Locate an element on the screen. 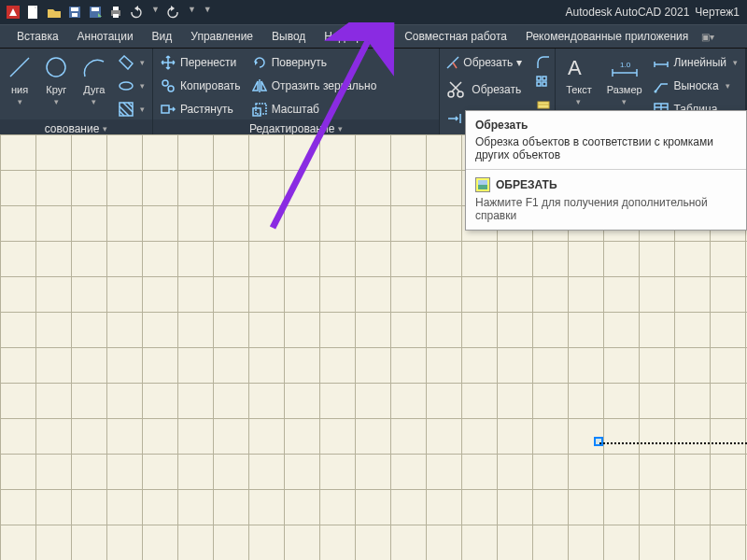  move-button: Перенести is located at coordinates (201, 63).